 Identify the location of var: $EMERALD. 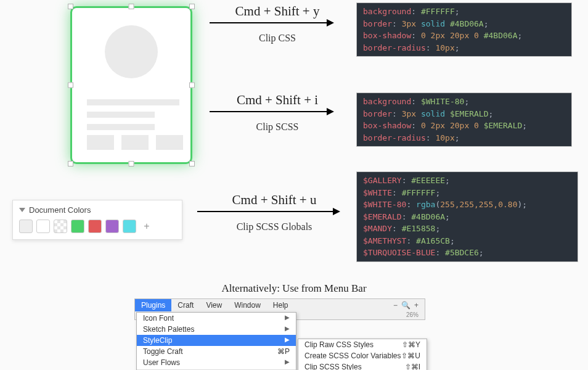
(382, 217).